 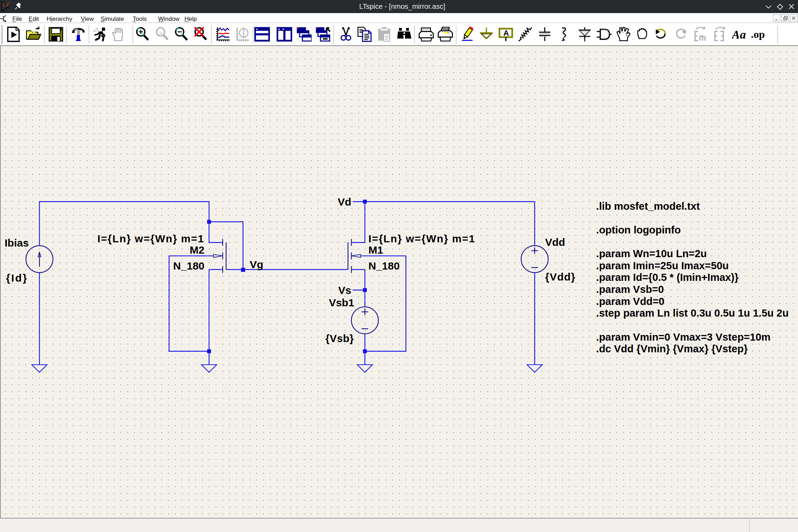 What do you see at coordinates (652, 253) in the screenshot?
I see `svg-text: .param Wn=10u Ln=2u` at bounding box center [652, 253].